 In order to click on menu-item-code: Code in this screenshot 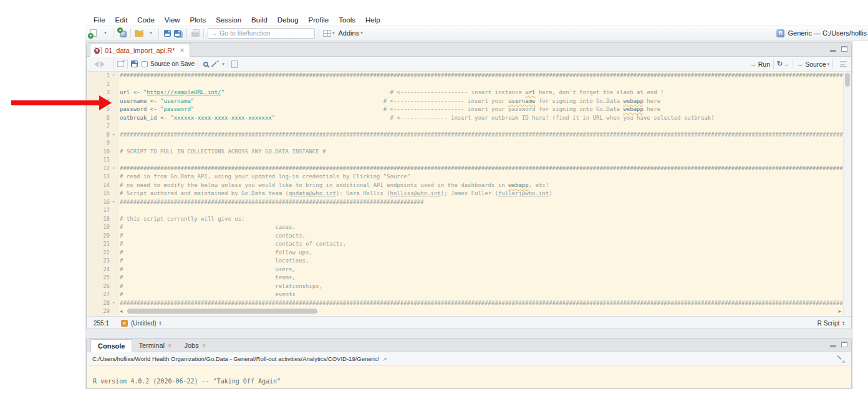, I will do `click(146, 20)`.